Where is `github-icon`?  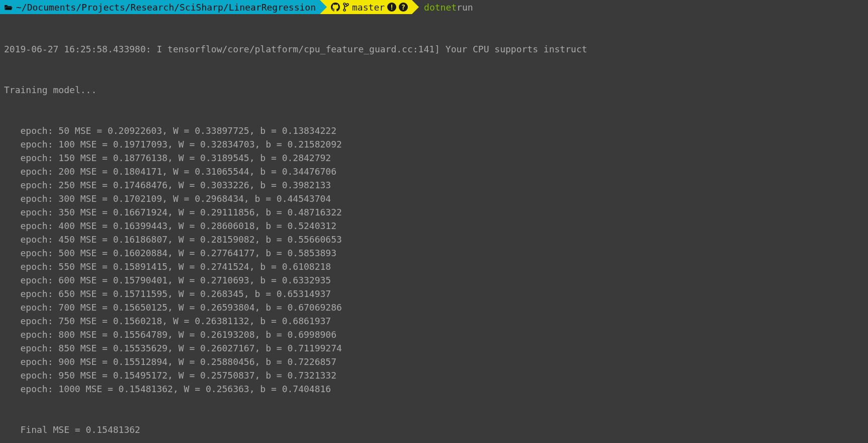
github-icon is located at coordinates (335, 7).